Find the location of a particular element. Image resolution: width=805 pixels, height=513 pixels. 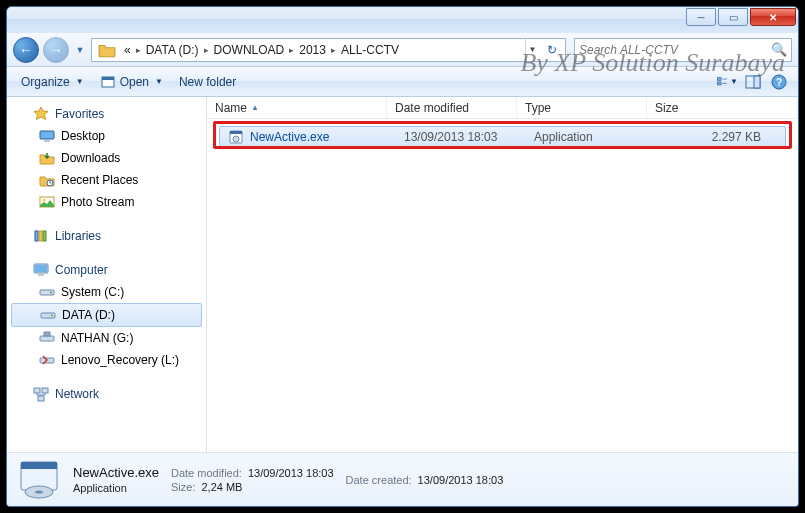

sidebar-item-nathan-g: NATHAN (G:) is located at coordinates (106, 338).